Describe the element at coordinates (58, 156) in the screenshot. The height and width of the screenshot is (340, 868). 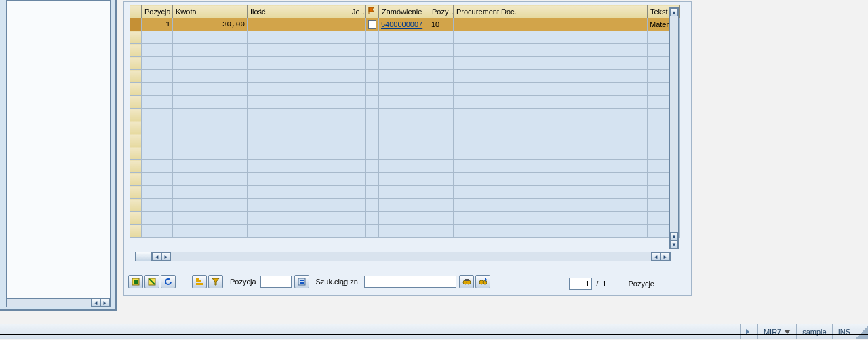
I see `left-tree-panel: ◄ ►` at that location.